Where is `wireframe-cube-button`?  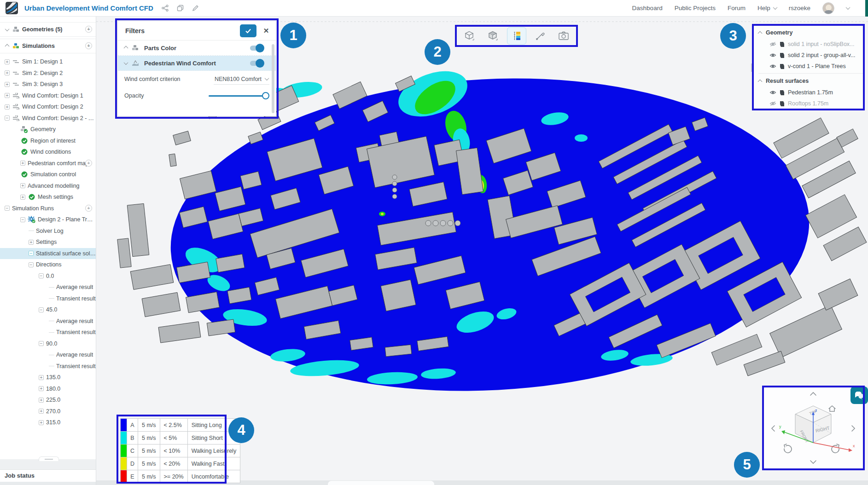 wireframe-cube-button is located at coordinates (469, 36).